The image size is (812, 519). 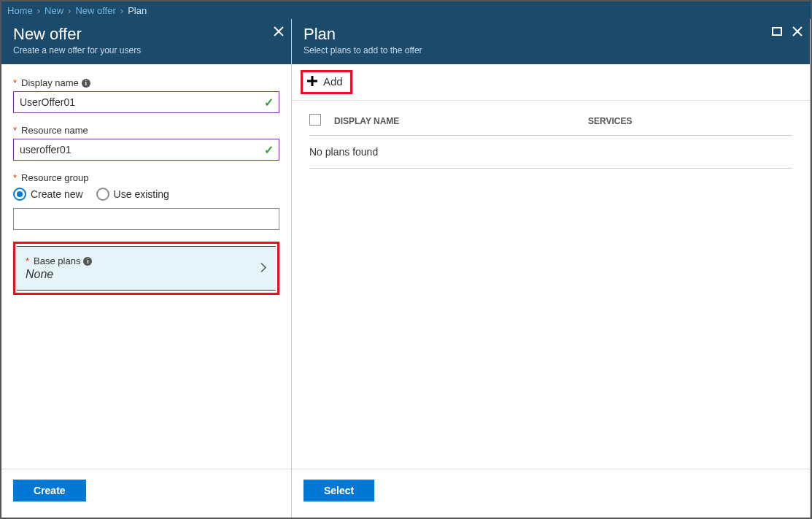 What do you see at coordinates (146, 178) in the screenshot?
I see `resource-group-label: * Resource group` at bounding box center [146, 178].